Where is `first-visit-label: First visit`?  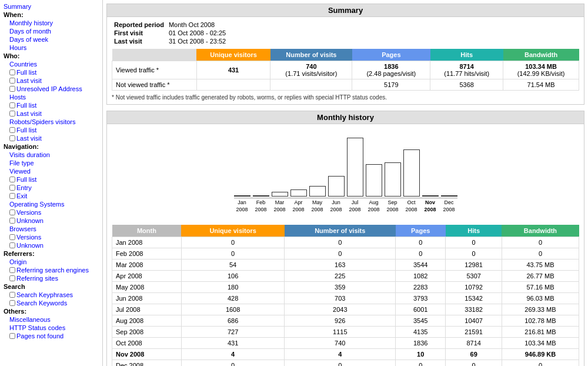
first-visit-label: First visit is located at coordinates (139, 33).